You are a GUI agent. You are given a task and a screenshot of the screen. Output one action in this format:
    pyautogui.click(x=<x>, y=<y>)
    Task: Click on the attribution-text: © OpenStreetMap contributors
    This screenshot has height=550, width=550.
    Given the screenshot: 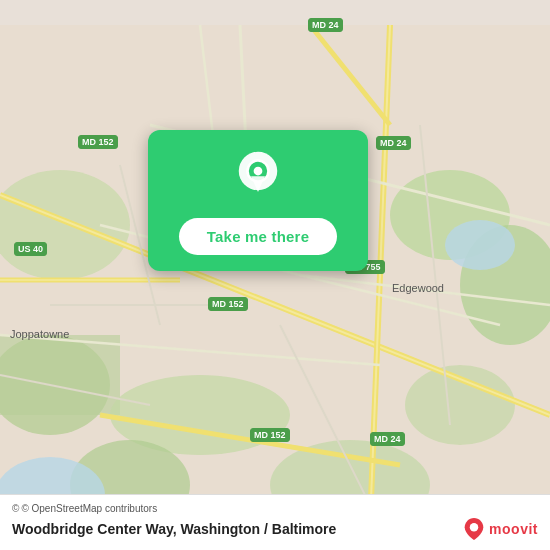 What is the action you would take?
    pyautogui.click(x=89, y=508)
    